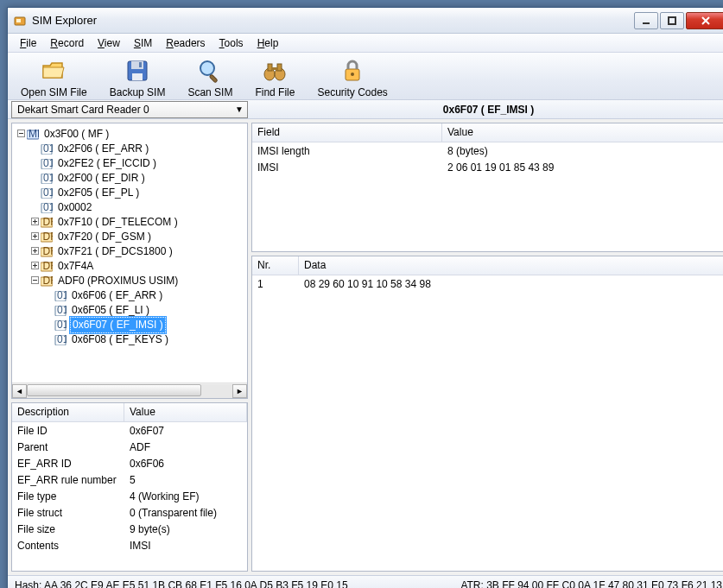 This screenshot has height=588, width=723. Describe the element at coordinates (240, 391) in the screenshot. I see `scroll-right-icon: ►` at that location.